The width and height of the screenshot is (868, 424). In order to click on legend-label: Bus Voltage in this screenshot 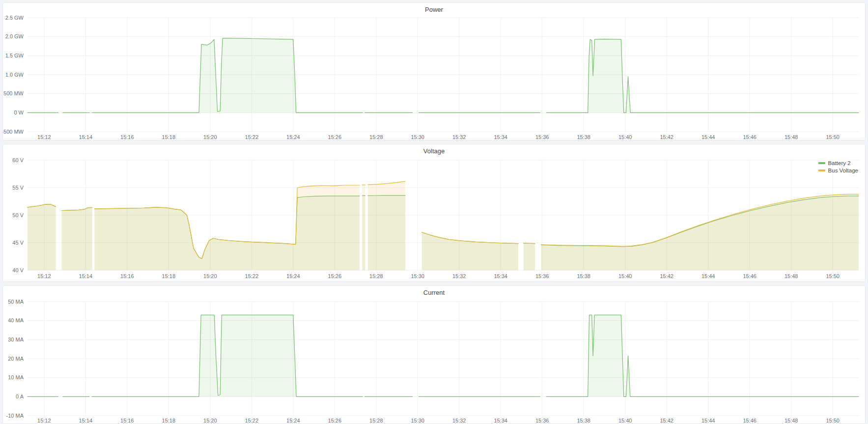, I will do `click(843, 170)`.